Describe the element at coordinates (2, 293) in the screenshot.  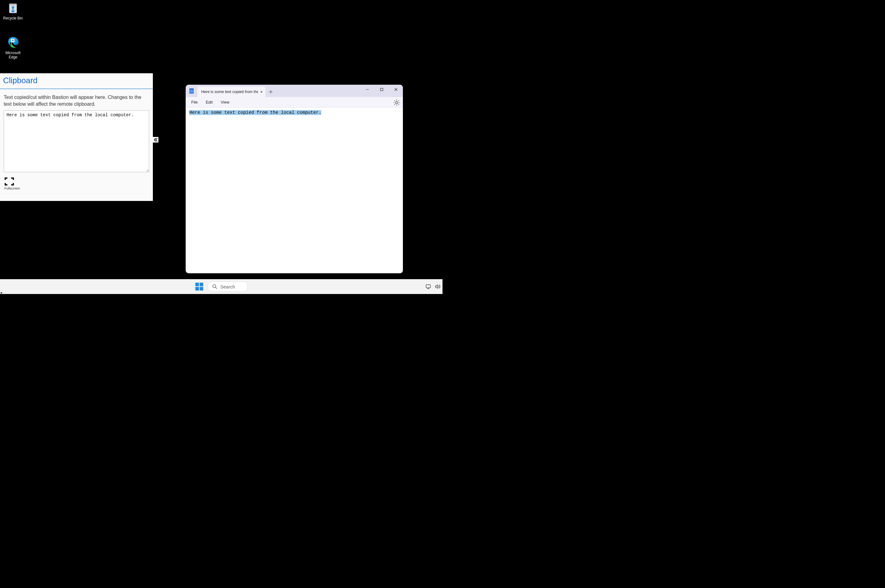
I see `corner-marker` at that location.